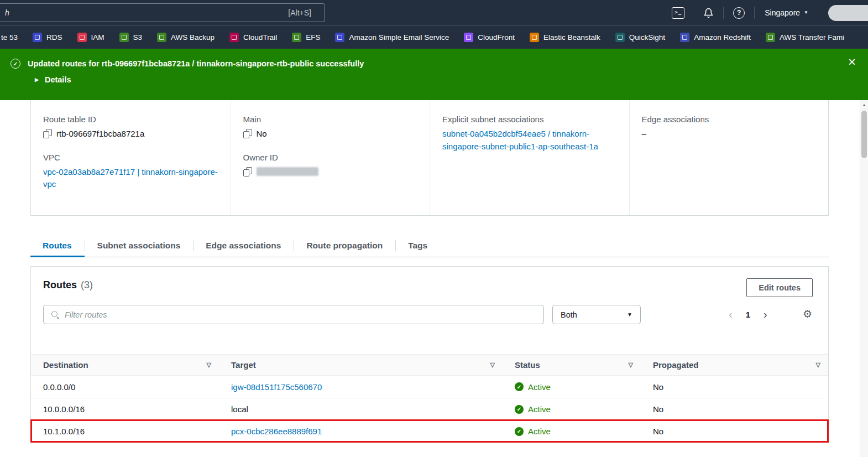 This screenshot has height=457, width=868. What do you see at coordinates (709, 13) in the screenshot?
I see `notifications-button` at bounding box center [709, 13].